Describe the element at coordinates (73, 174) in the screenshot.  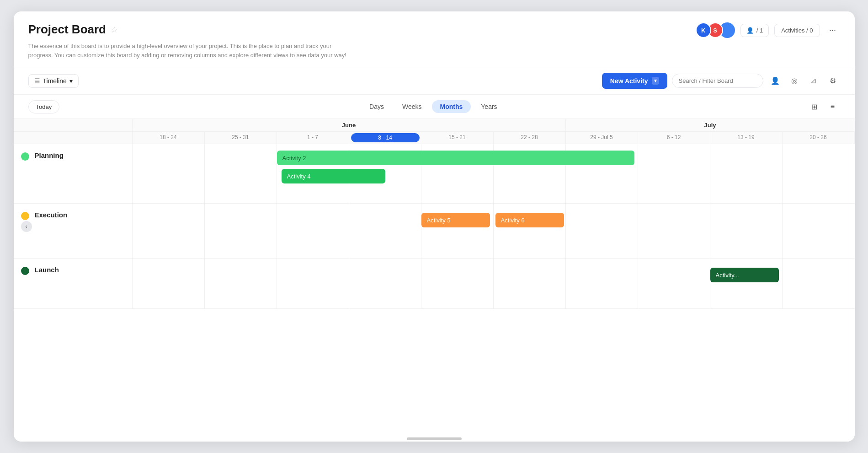
I see `planning-label: Planning` at that location.